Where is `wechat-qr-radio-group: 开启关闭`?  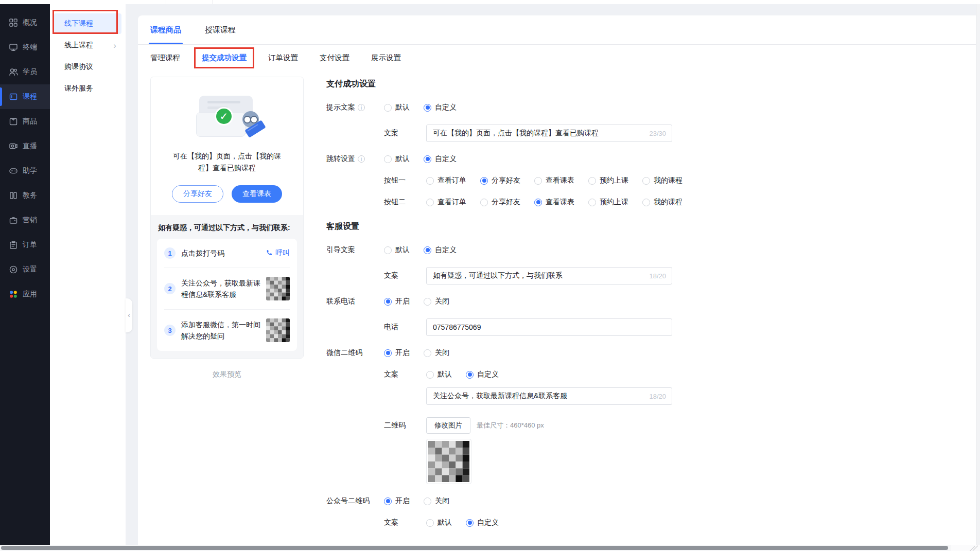 wechat-qr-radio-group: 开启关闭 is located at coordinates (417, 353).